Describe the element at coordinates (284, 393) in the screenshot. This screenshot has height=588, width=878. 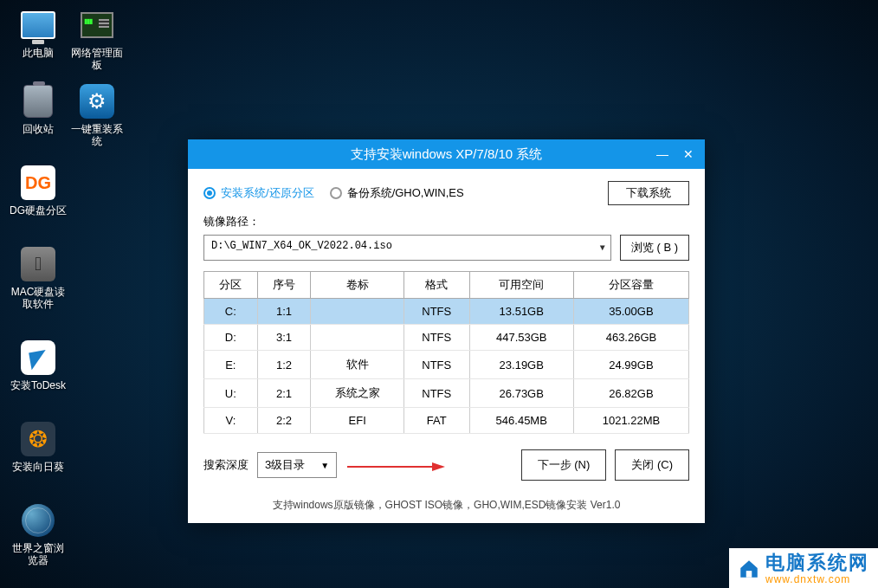
I see `partition-cell: 2:1` at that location.